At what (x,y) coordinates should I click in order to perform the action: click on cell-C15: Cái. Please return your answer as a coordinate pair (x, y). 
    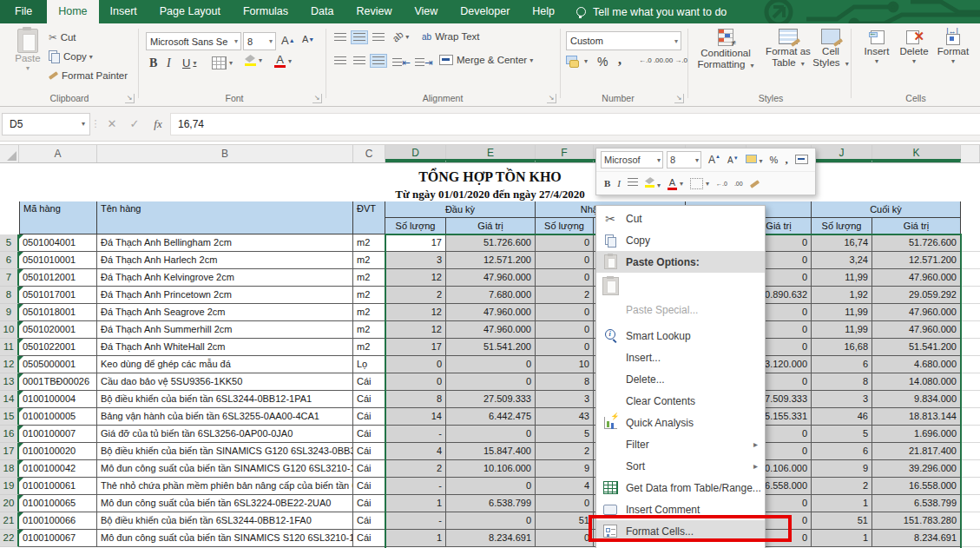
    Looking at the image, I should click on (370, 417).